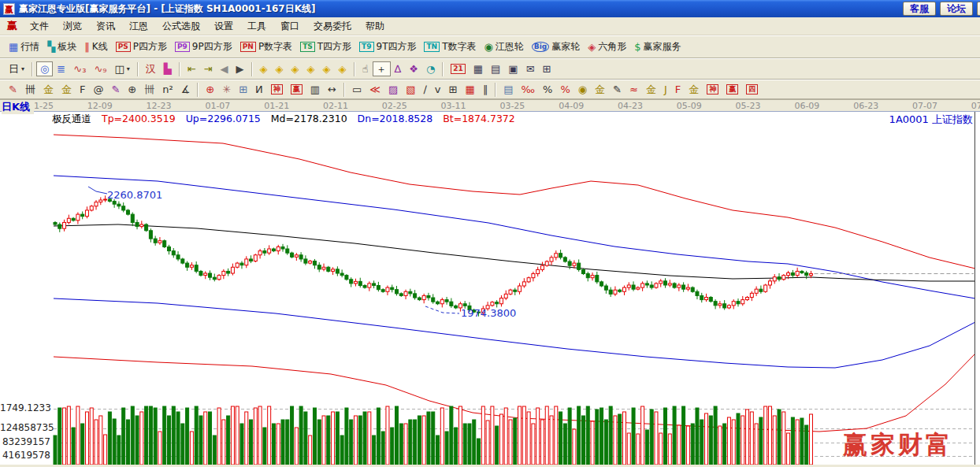 The width and height of the screenshot is (980, 467). Describe the element at coordinates (257, 27) in the screenshot. I see `menu-tools: 工具` at that location.